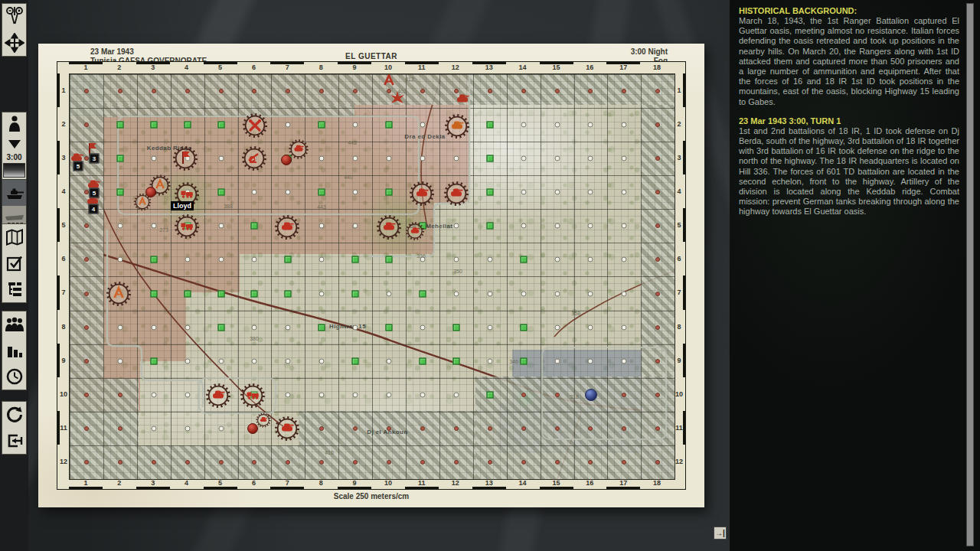 The width and height of the screenshot is (980, 551). I want to click on unit-marker-gun, so click(254, 158).